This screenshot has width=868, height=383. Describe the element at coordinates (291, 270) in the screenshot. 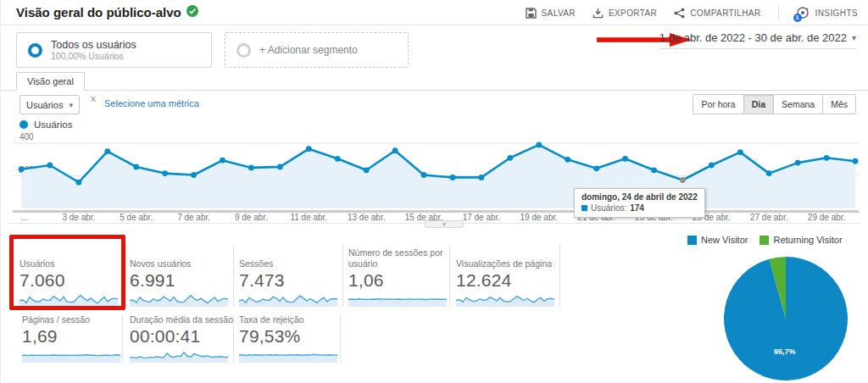

I see `card-sessions: Sessões 7.473` at that location.